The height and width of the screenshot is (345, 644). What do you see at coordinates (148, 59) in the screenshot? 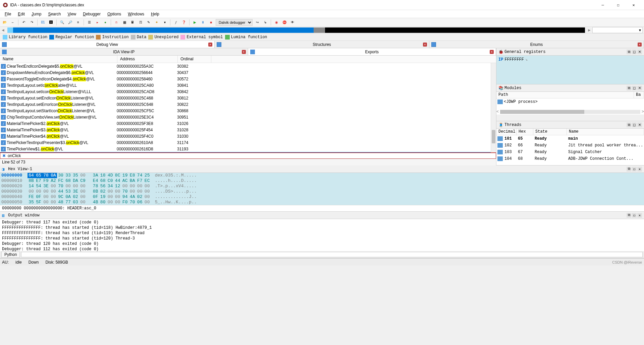
I see `col-address: Address` at bounding box center [148, 59].